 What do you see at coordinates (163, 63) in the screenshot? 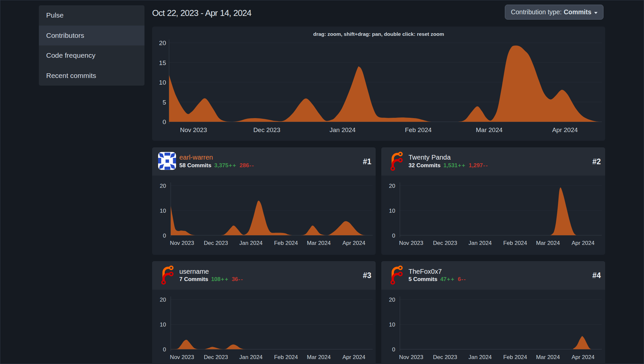
I see `svg-text: 15` at bounding box center [163, 63].